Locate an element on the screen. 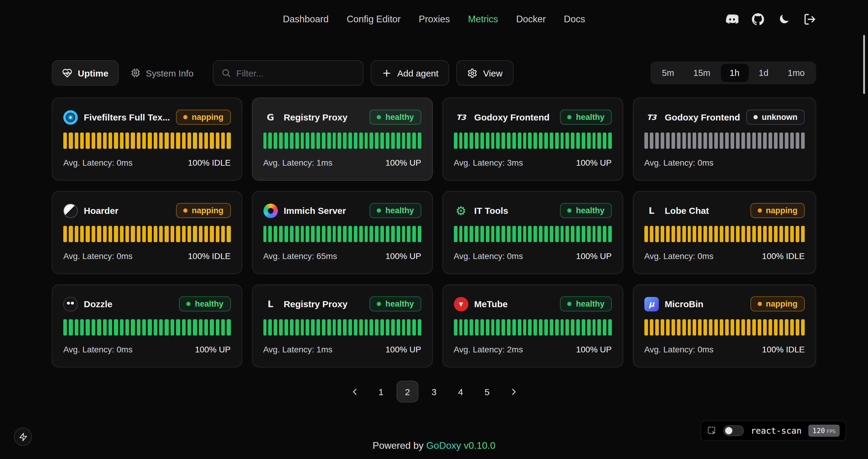 The image size is (868, 459). service-card: T3 Godoxy Frontend healthy Avg. Latency:… is located at coordinates (532, 139).